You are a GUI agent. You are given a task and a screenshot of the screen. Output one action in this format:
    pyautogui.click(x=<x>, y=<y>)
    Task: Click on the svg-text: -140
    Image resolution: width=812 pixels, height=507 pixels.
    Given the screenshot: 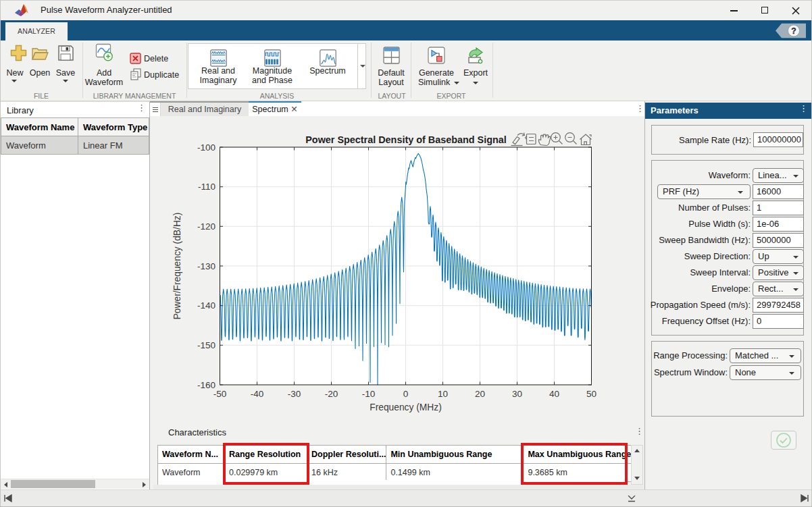 What is the action you would take?
    pyautogui.click(x=207, y=305)
    